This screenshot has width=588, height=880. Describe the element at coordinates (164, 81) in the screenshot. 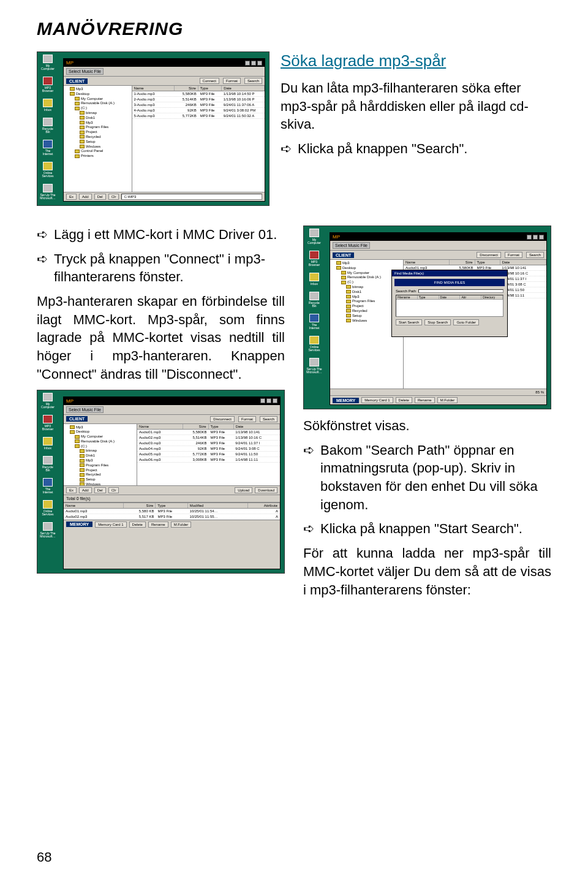

I see `toolbar-client: CLIENT Connect Format Search` at that location.